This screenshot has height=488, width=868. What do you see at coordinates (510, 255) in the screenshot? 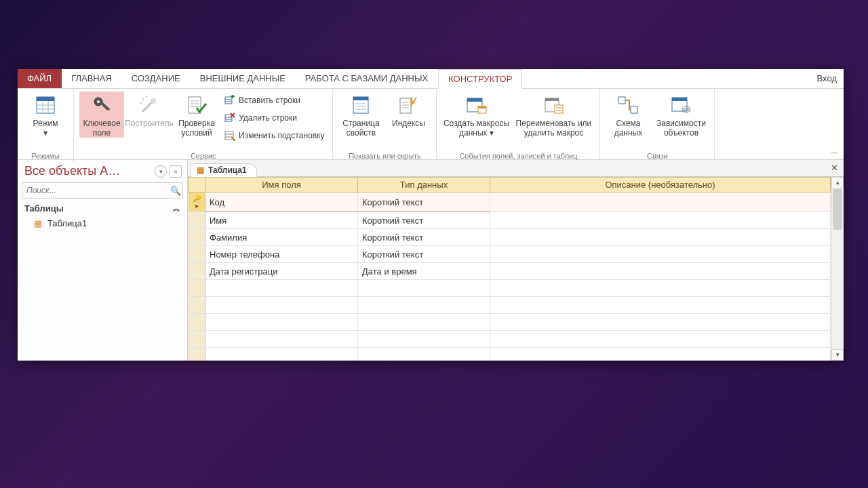
I see `field-row: Номер телефонаКороткий текст` at bounding box center [510, 255].